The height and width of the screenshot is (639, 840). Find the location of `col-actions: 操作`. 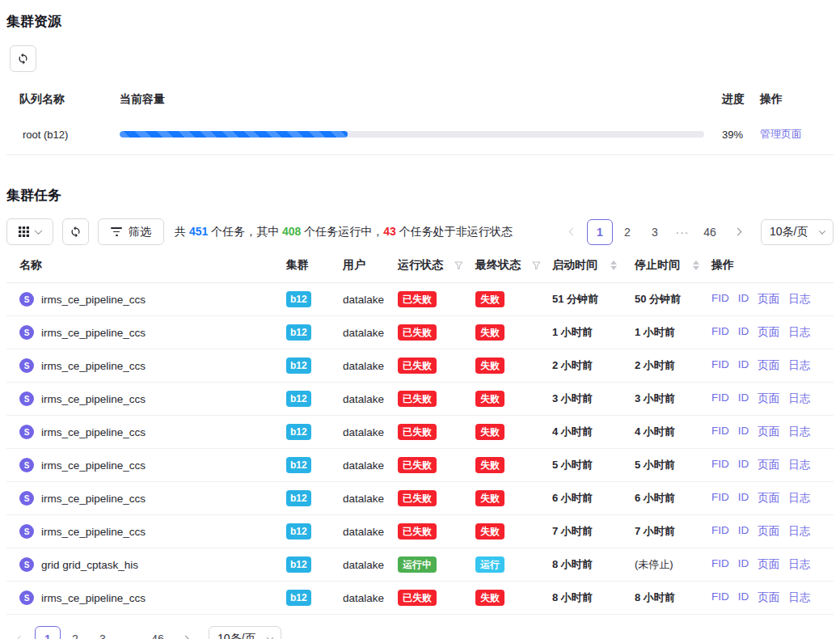

col-actions: 操作 is located at coordinates (766, 265).